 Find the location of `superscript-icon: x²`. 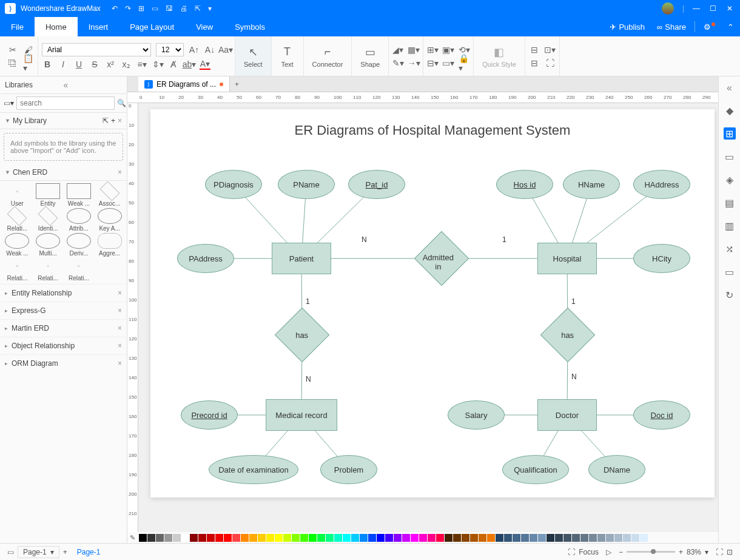

superscript-icon: x² is located at coordinates (110, 64).